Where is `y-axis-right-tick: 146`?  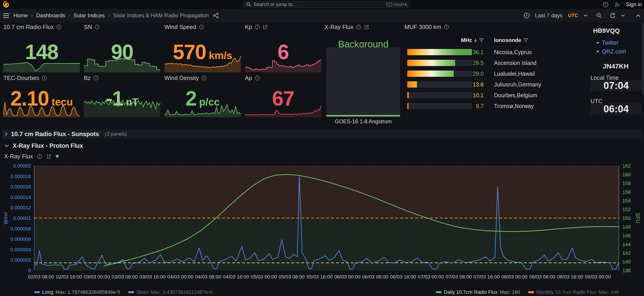 y-axis-right-tick: 146 is located at coordinates (626, 236).